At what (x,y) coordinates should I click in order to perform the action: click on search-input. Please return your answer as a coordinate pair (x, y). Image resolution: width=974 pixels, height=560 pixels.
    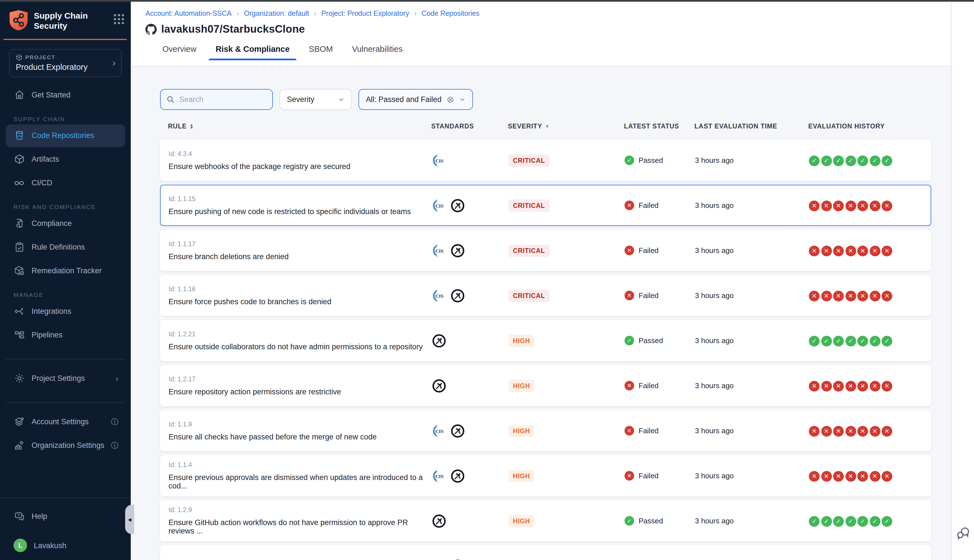
    Looking at the image, I should click on (223, 100).